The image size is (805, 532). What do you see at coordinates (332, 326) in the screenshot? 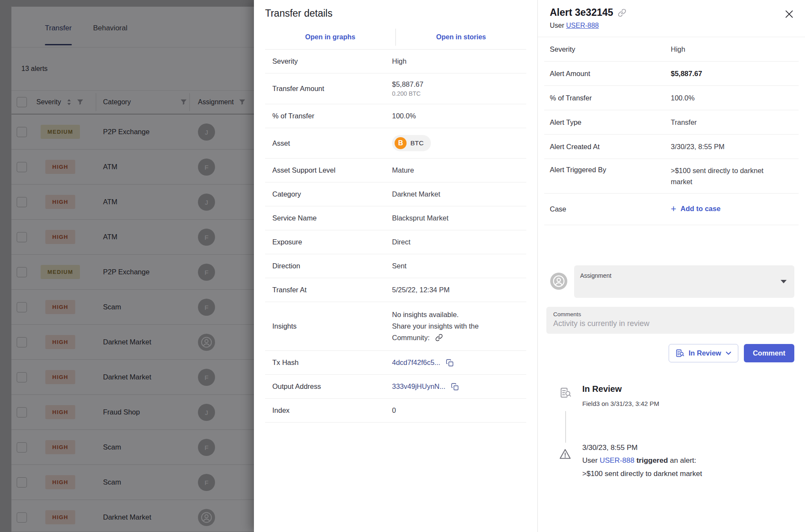
I see `field-label: Insights` at bounding box center [332, 326].